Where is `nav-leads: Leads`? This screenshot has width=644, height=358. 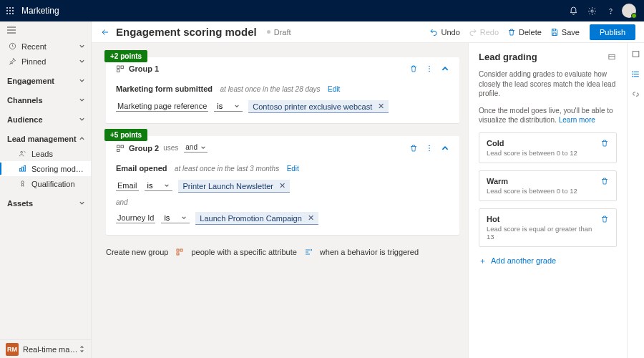
nav-leads: Leads is located at coordinates (46, 153).